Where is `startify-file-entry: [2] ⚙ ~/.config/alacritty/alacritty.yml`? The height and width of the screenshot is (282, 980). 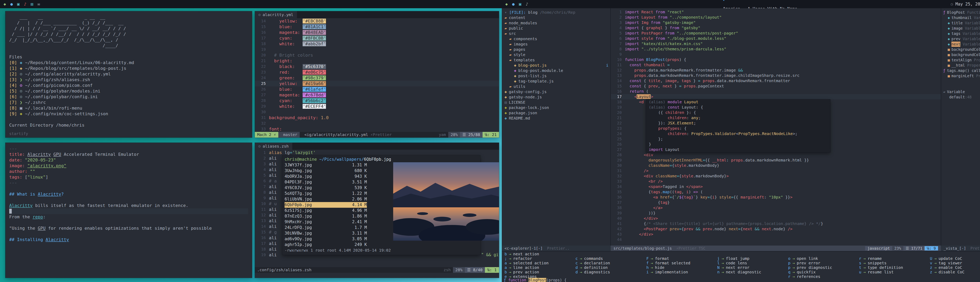 startify-file-entry: [2] ⚙ ~/.config/alacritty/alacritty.yml is located at coordinates (129, 74).